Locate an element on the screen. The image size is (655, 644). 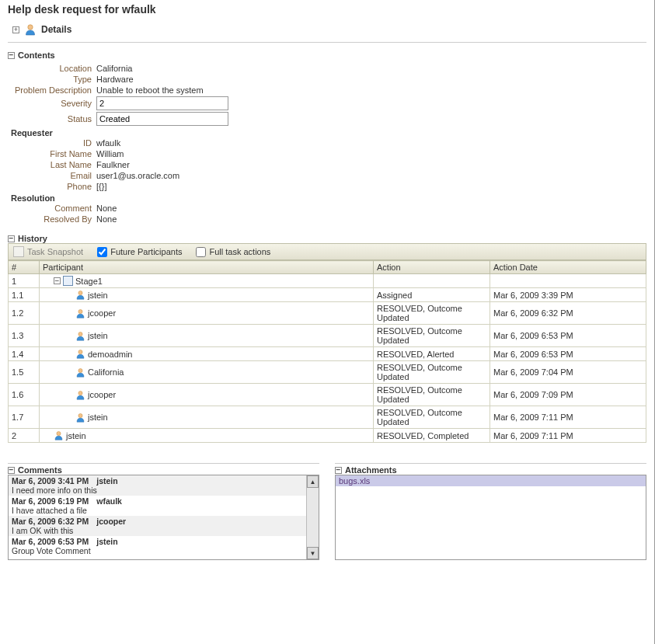
comment-text: I am OK with this is located at coordinates (157, 531).